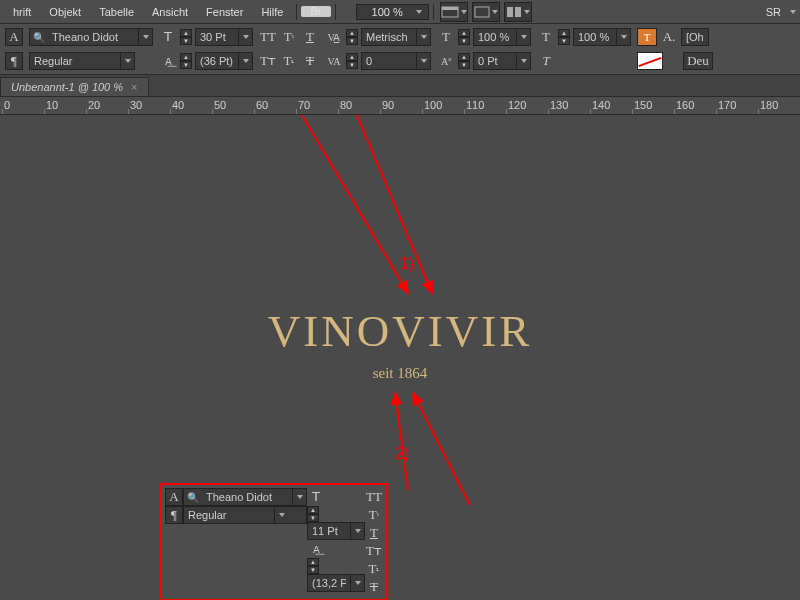  What do you see at coordinates (224, 61) in the screenshot?
I see `leading-input` at bounding box center [224, 61].